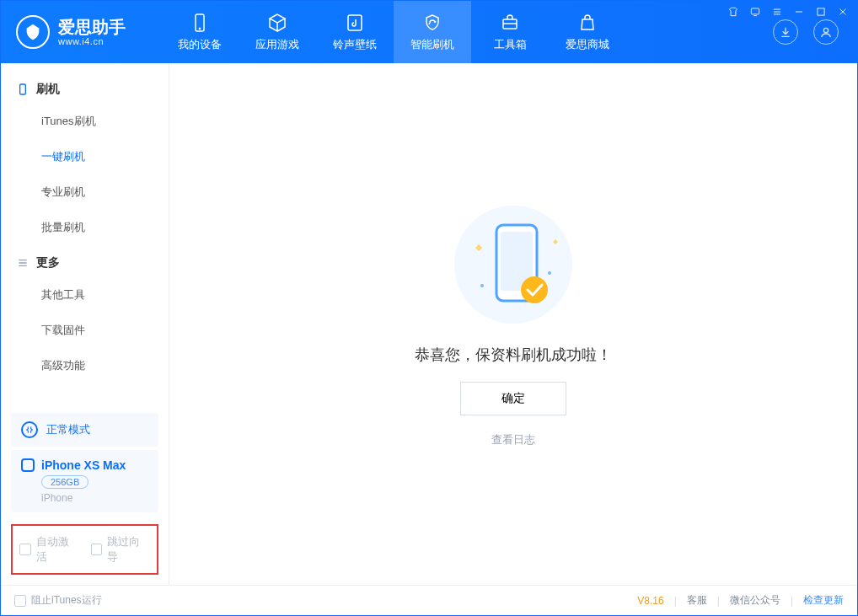  I want to click on tab-label: 爱思商城, so click(587, 45).